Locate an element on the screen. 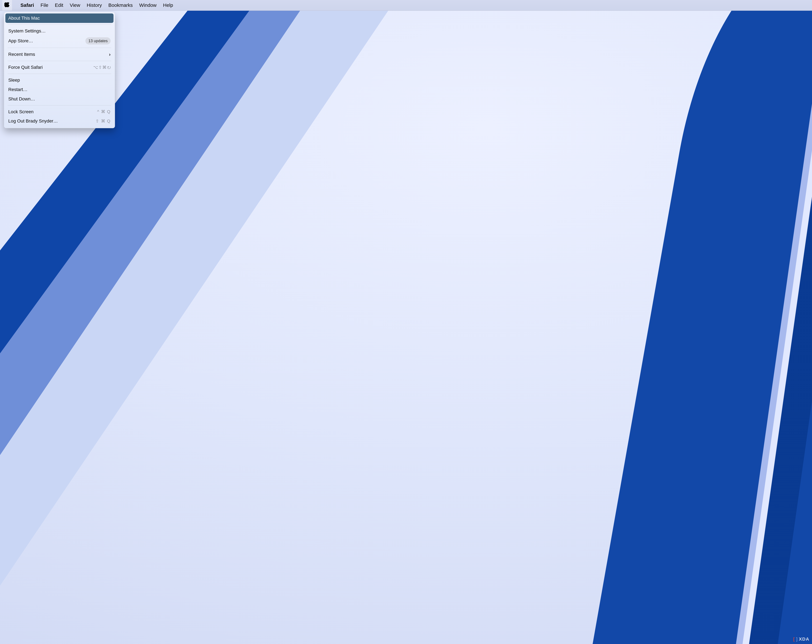  menu-item-label: Lock Screen is located at coordinates (21, 112).